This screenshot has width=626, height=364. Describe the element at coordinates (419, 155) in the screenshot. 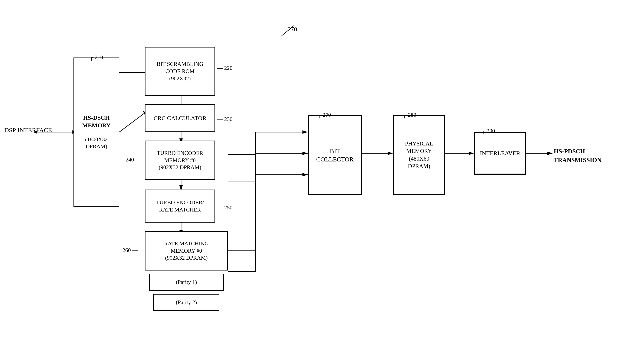

I see `physical-memory-block: PHYSICALMEMORY(480X60DPRAM)` at that location.